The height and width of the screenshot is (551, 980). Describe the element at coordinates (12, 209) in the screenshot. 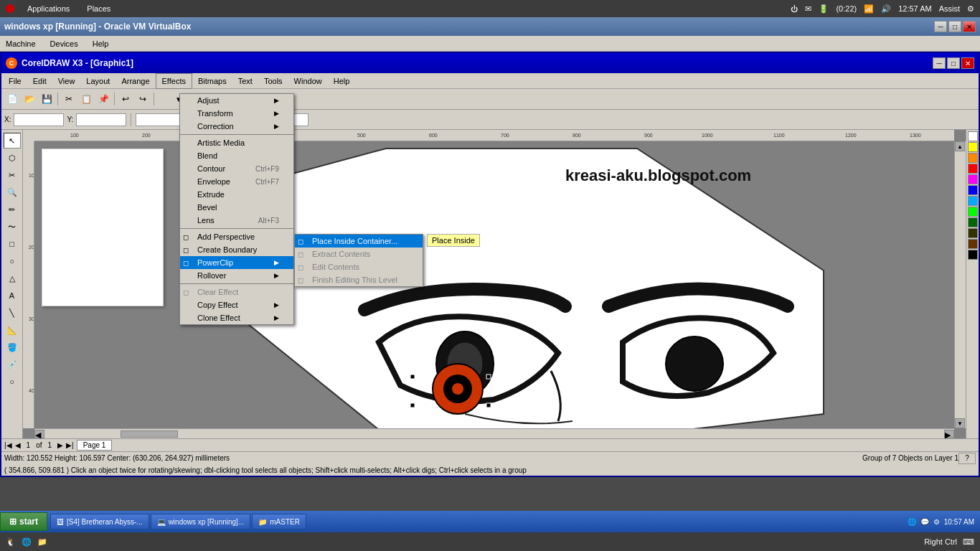

I see `tool-freehand: ✏` at that location.